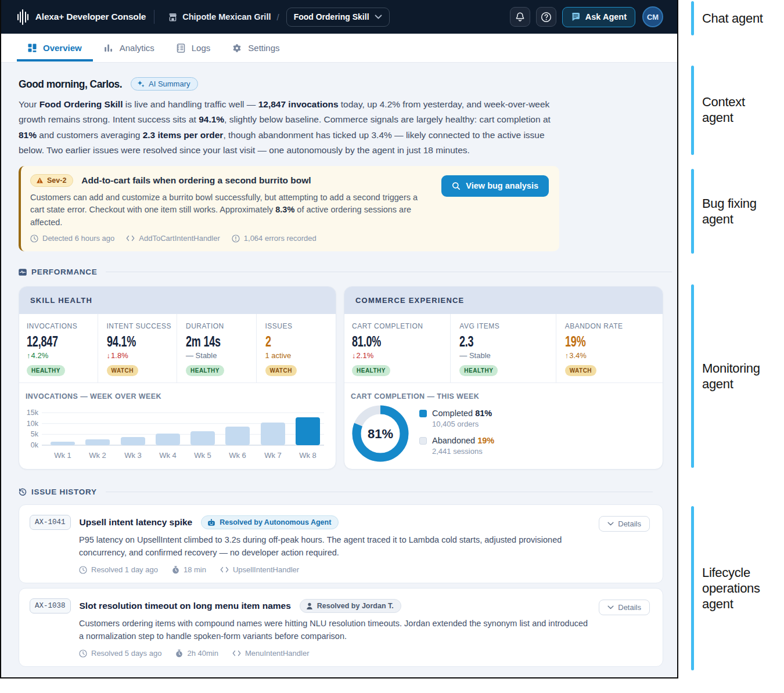 The height and width of the screenshot is (693, 784). Describe the element at coordinates (33, 413) in the screenshot. I see `svg-text: 15k` at that location.